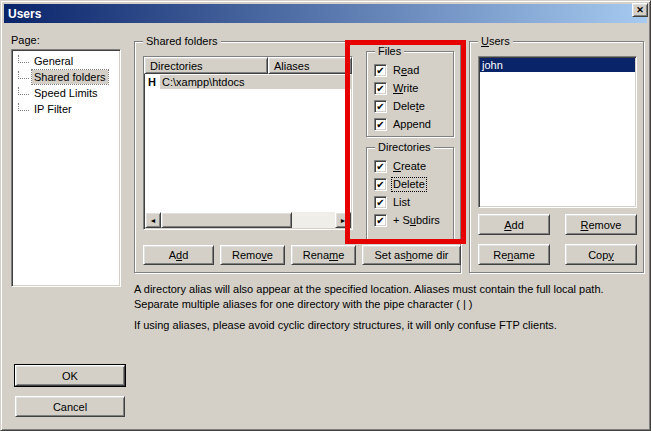 Image resolution: width=651 pixels, height=431 pixels. Describe the element at coordinates (640, 10) in the screenshot. I see `close-icon: ✕` at that location.